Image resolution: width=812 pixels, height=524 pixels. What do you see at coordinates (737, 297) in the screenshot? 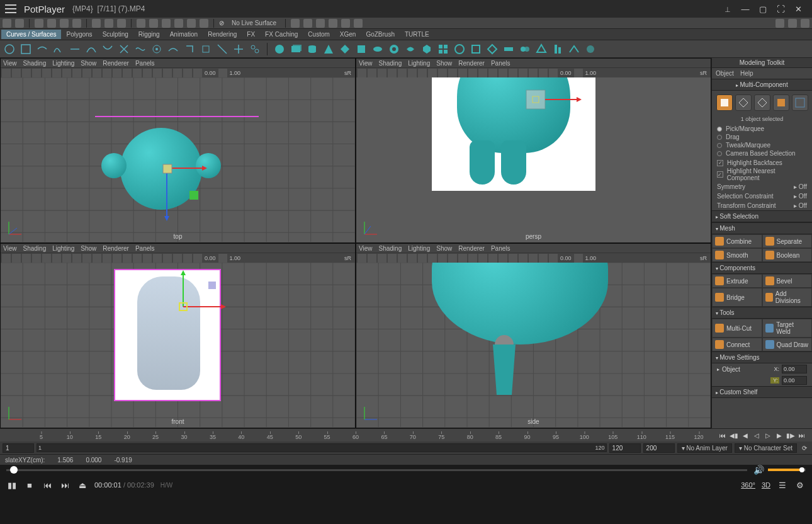
I see `tool-bridge: Bridge` at bounding box center [737, 297].